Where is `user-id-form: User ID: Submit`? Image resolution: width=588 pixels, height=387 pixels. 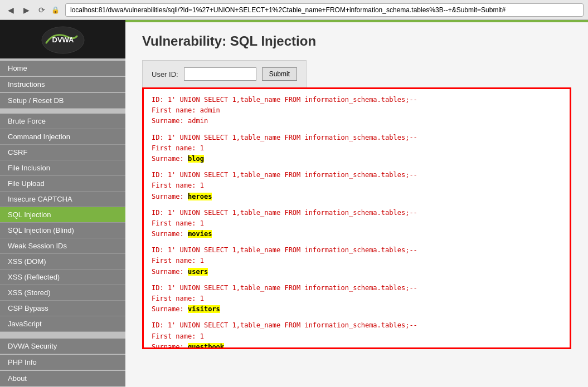 user-id-form: User ID: Submit is located at coordinates (224, 74).